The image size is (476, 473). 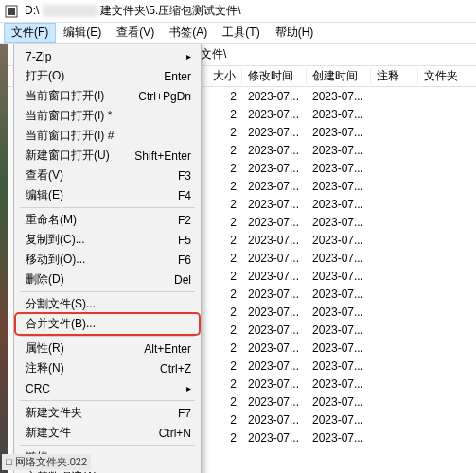 I want to click on menu-item-label: 7-Zip, so click(x=38, y=57).